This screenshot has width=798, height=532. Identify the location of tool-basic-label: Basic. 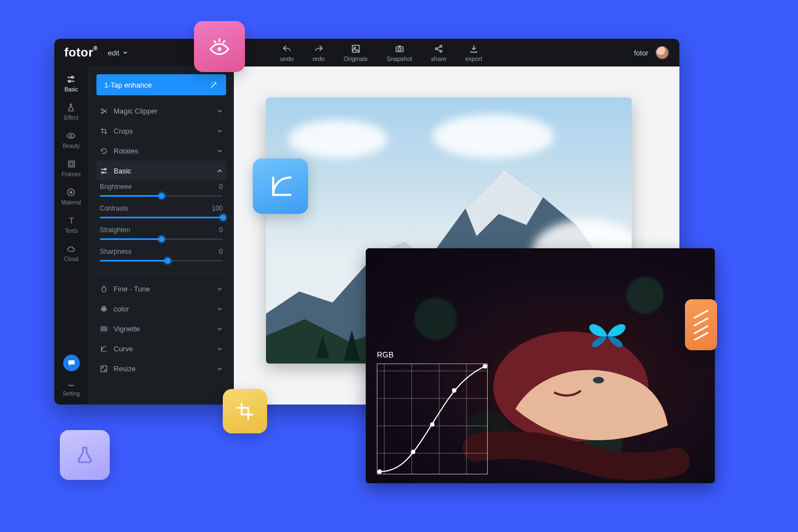
(122, 171).